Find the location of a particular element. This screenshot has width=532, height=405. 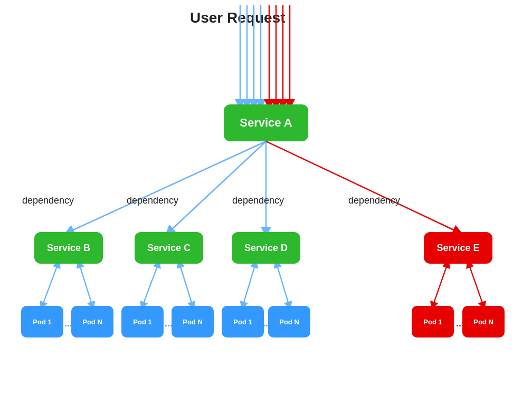

service-e-podN: Pod N is located at coordinates (483, 322).